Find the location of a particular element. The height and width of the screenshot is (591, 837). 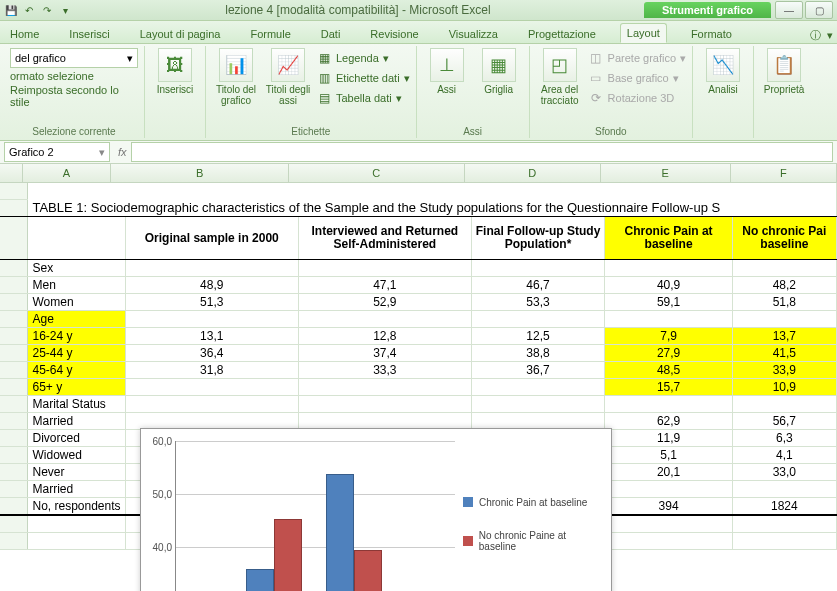

maximize-button: ▢ is located at coordinates (819, 10).